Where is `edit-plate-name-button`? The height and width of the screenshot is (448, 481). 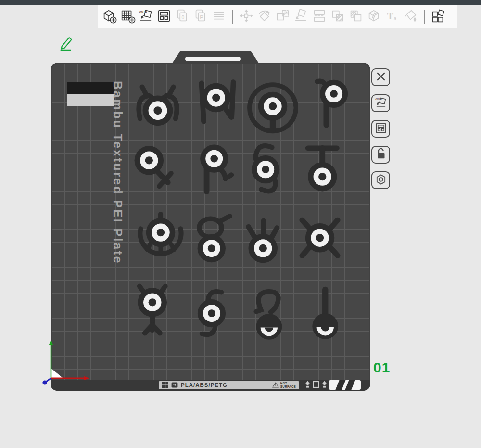 edit-plate-name-button is located at coordinates (66, 44).